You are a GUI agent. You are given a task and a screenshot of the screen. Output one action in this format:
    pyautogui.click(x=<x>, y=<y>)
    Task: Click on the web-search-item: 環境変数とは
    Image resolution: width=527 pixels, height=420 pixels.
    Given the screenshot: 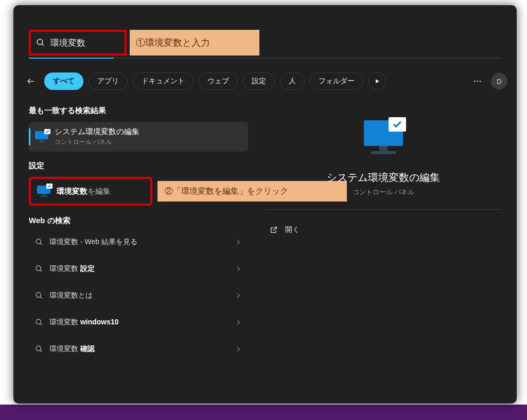 What is the action you would take?
    pyautogui.click(x=138, y=296)
    